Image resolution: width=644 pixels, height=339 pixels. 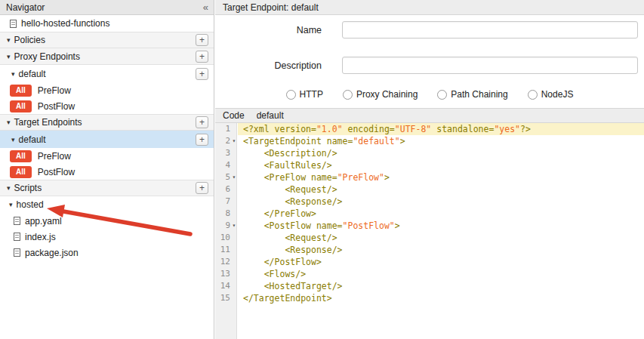 What do you see at coordinates (26, 8) in the screenshot?
I see `navigator-title: Navigator` at bounding box center [26, 8].